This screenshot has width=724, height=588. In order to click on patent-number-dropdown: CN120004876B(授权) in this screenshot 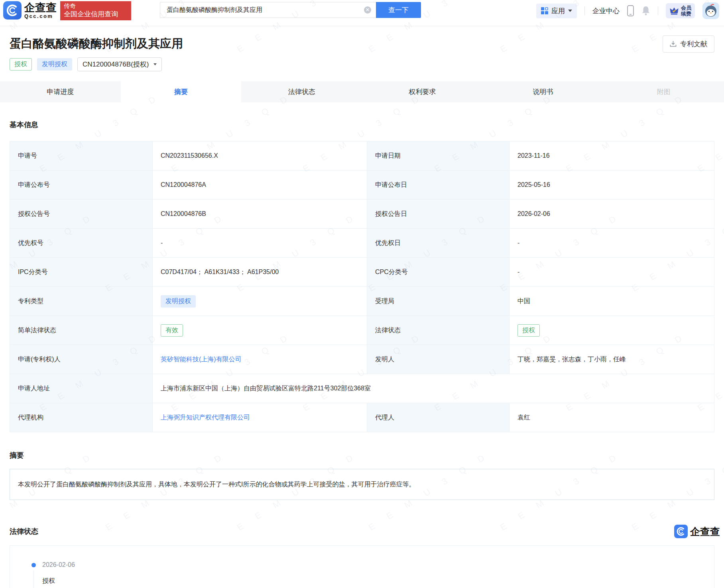, I will do `click(120, 65)`.